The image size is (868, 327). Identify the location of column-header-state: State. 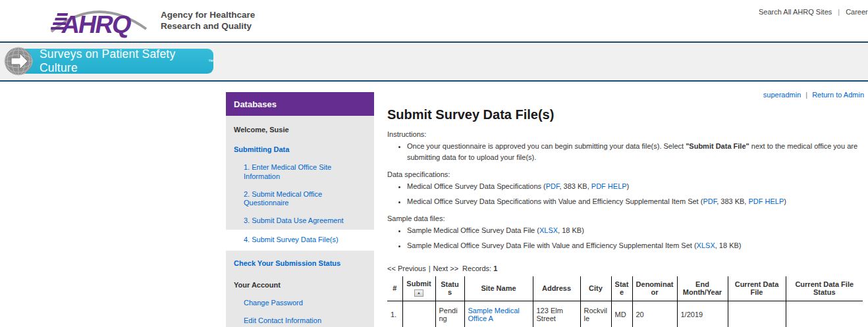
(622, 288).